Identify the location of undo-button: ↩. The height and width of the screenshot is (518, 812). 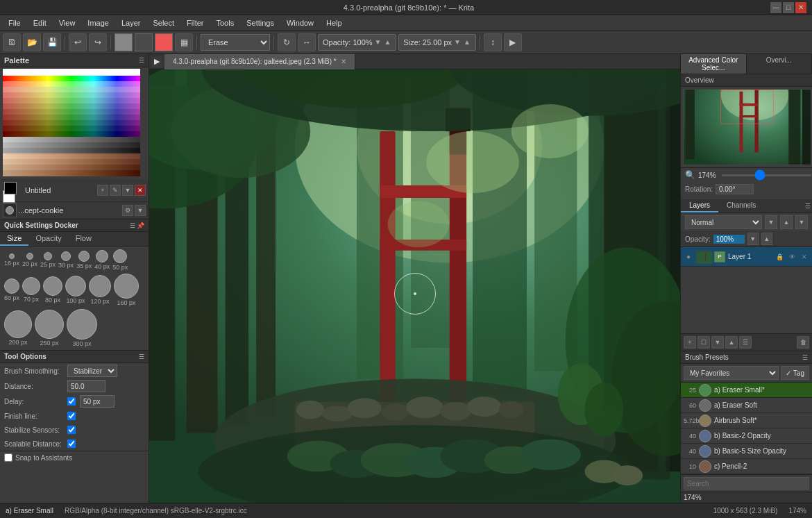
(78, 42).